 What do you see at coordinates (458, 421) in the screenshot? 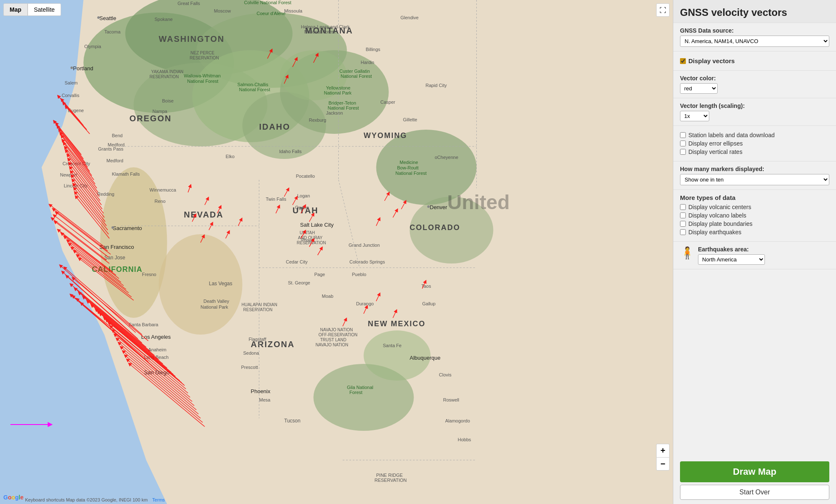
I see `svg-text: Alamogordo` at bounding box center [458, 421].